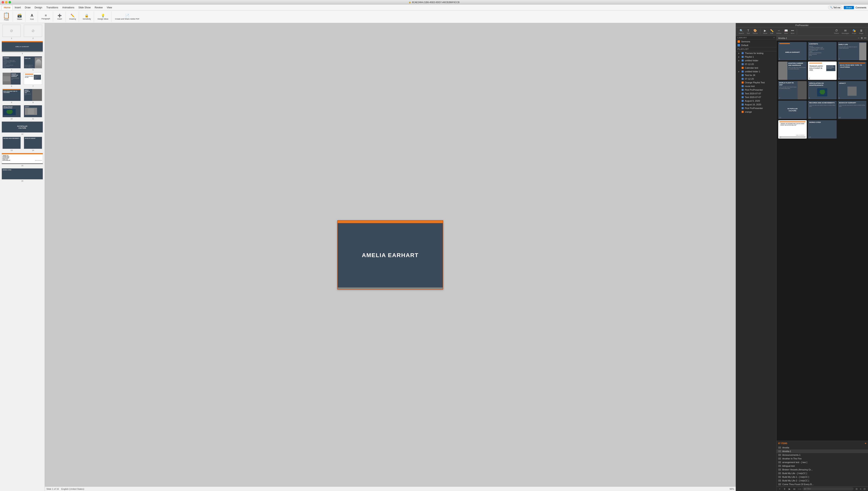 This screenshot has height=491, width=868. I want to click on sensitivity-button: 🔒 Sensitivity, so click(87, 17).